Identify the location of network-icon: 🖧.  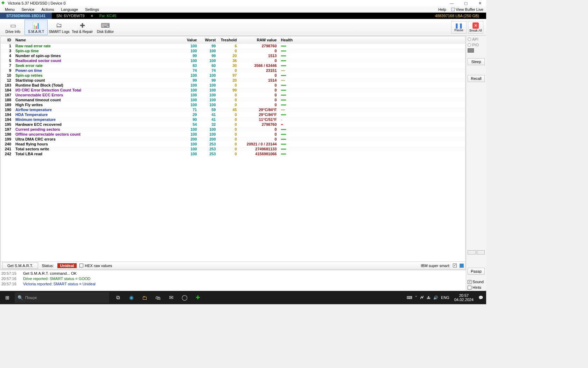
(428, 298).